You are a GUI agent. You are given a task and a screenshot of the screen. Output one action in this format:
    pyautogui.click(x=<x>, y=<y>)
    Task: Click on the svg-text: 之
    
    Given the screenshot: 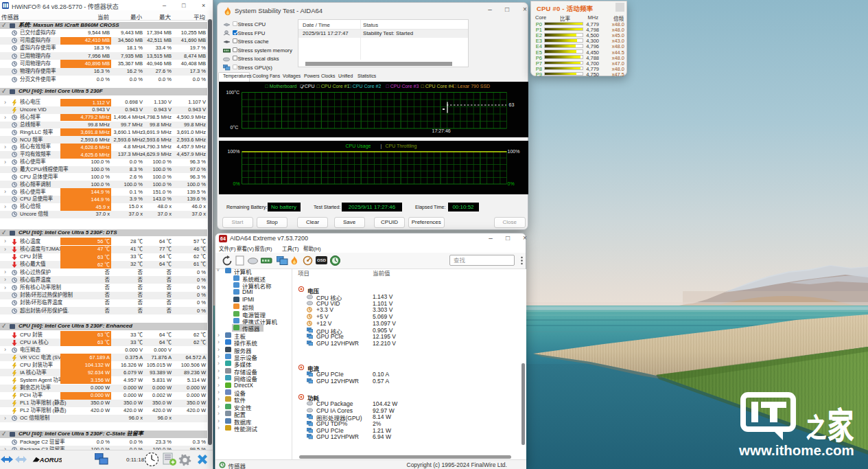 What is the action you would take?
    pyautogui.click(x=817, y=426)
    